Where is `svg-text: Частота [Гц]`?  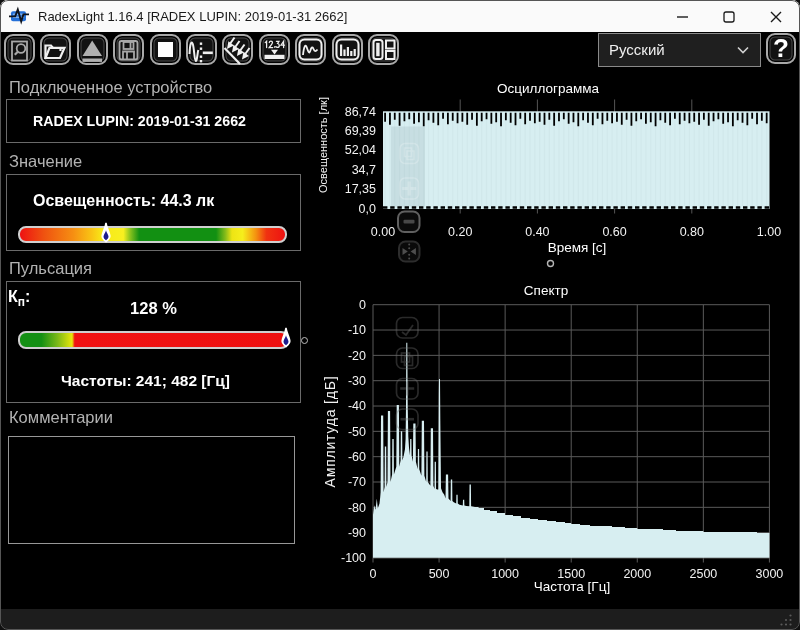 svg-text: Частота [Гц] is located at coordinates (572, 586).